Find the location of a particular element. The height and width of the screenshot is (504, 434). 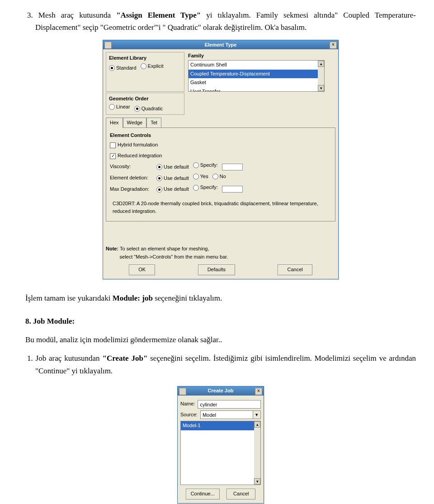

note: Note: To select an element shape for mes… is located at coordinates (221, 253).